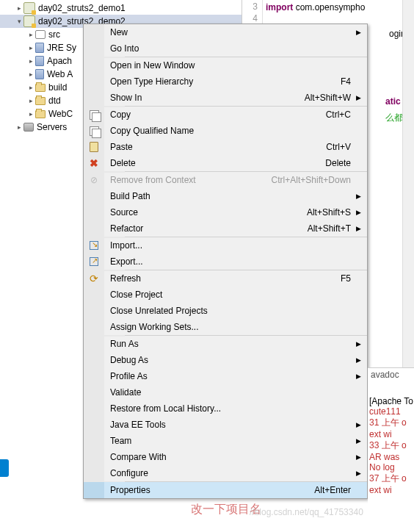 Image resolution: width=414 pixels, height=532 pixels. What do you see at coordinates (225, 163) in the screenshot?
I see `menu-item-delete: ✖DeleteDelete` at bounding box center [225, 163].